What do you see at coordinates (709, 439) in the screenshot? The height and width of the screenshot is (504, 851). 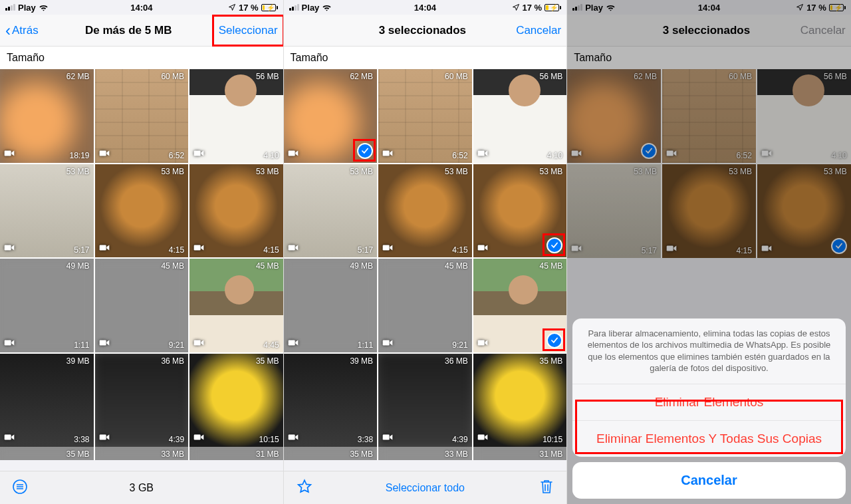 I see `delete-all-copies-button: Eliminar Elementos Y Todas Sus Copias` at bounding box center [709, 439].